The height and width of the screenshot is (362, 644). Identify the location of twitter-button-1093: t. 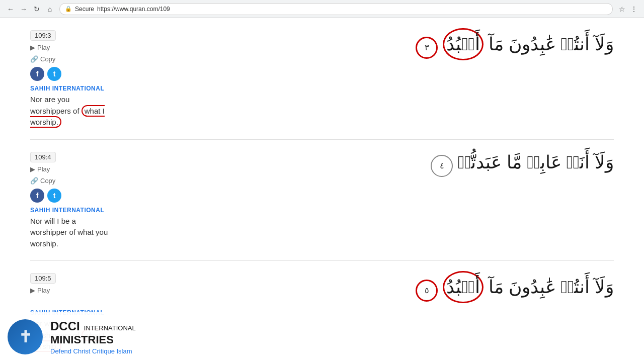
(54, 74).